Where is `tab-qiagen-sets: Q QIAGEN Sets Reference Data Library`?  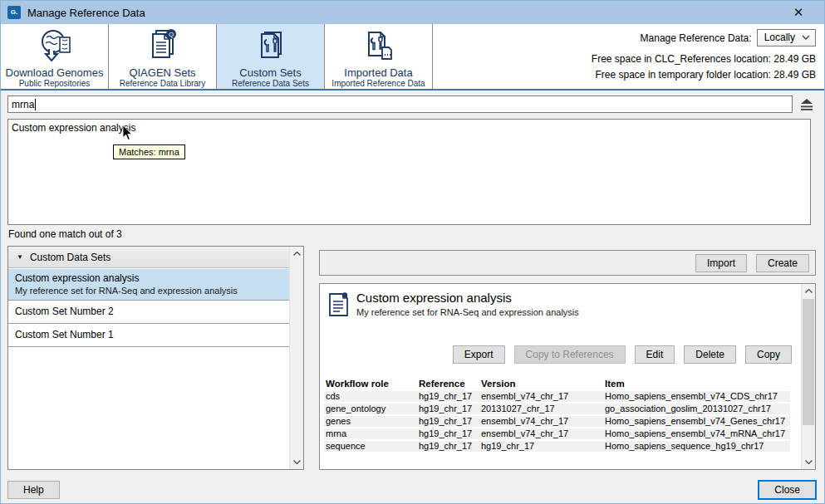
tab-qiagen-sets: Q QIAGEN Sets Reference Data Library is located at coordinates (163, 56).